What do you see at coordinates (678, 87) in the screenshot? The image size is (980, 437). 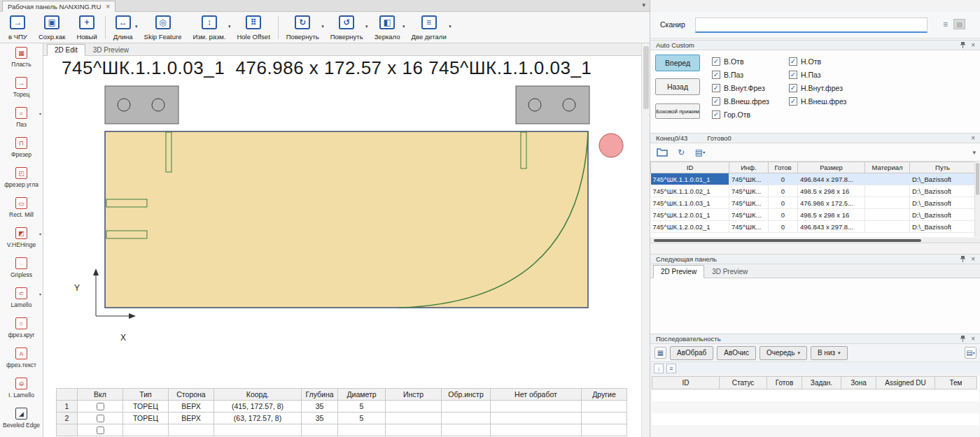 I see `back-button: Назад` at bounding box center [678, 87].